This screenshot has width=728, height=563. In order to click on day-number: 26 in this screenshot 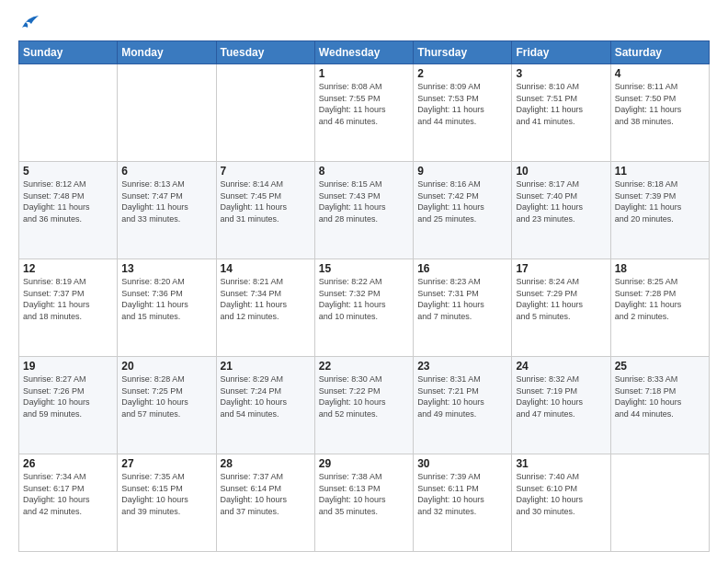, I will do `click(68, 464)`.